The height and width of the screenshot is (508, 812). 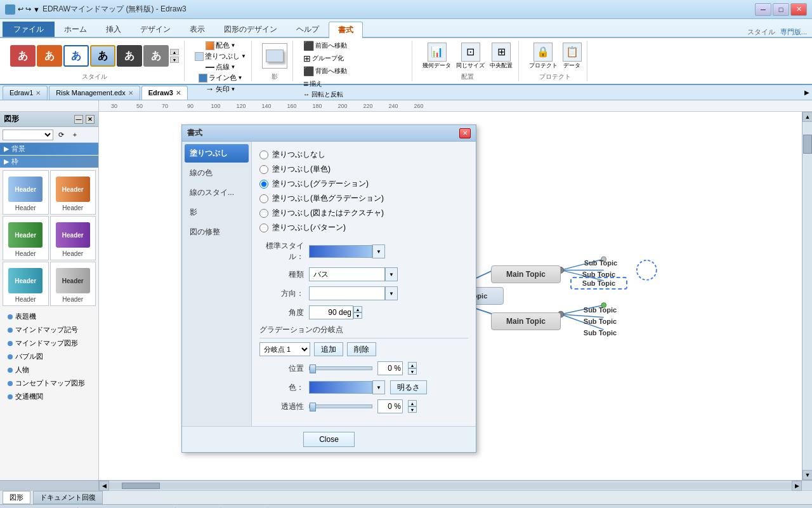 What do you see at coordinates (572, 56) in the screenshot?
I see `data-btn: 📋 データ` at bounding box center [572, 56].